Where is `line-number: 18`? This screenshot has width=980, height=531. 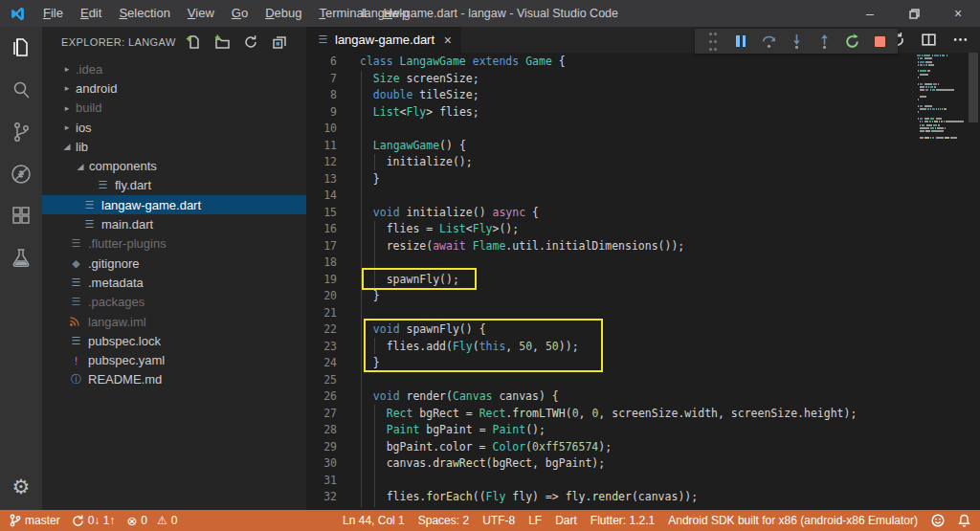
line-number: 18 is located at coordinates (322, 263).